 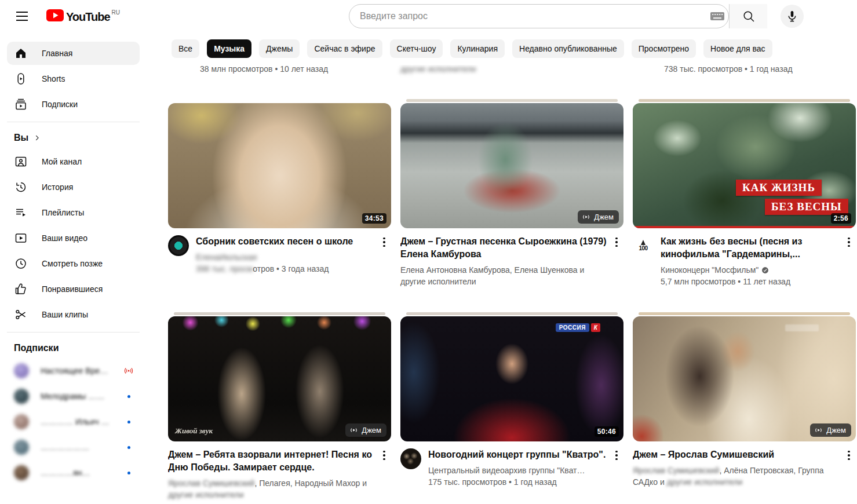 What do you see at coordinates (116, 13) in the screenshot?
I see `region-code: RU` at bounding box center [116, 13].